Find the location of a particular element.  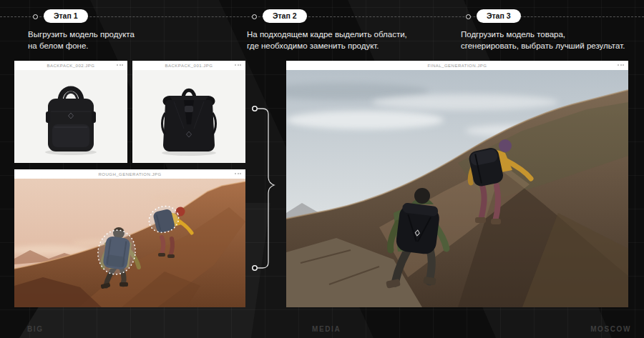

card-filename: BACKPACK_001.JPG is located at coordinates (189, 66).